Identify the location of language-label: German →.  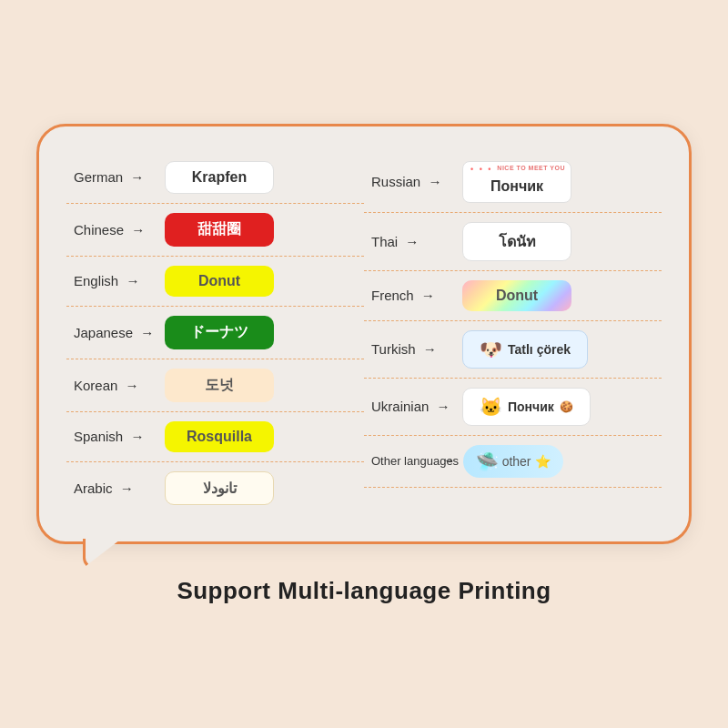
(115, 177).